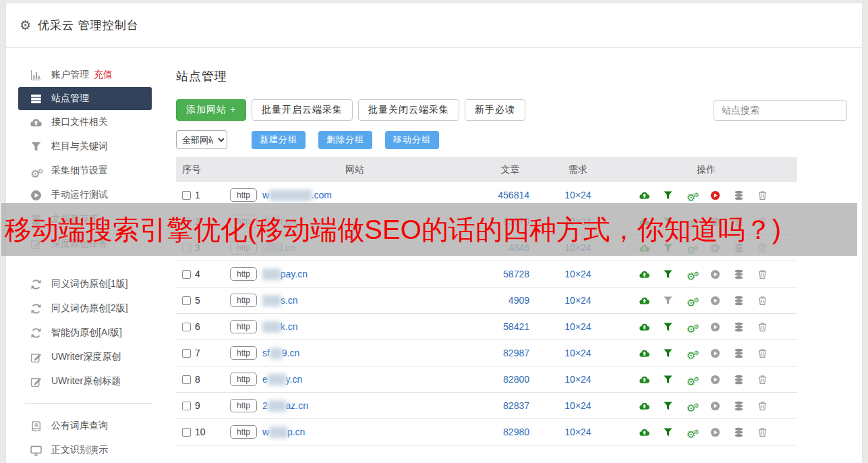  I want to click on article-count: 82837, so click(510, 406).